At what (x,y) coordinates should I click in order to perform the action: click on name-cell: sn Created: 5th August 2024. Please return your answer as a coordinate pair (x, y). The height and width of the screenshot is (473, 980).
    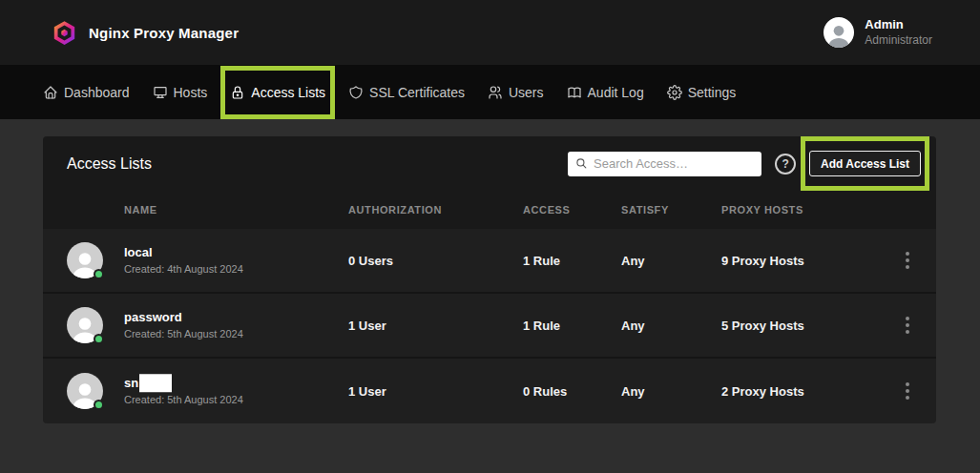
    Looking at the image, I should click on (183, 391).